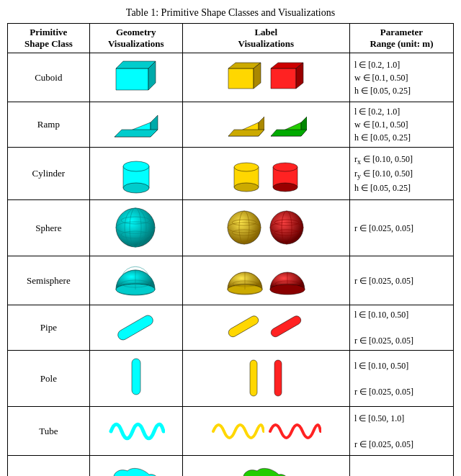  What do you see at coordinates (266, 431) in the screenshot?
I see `label-vis-tube` at bounding box center [266, 431].